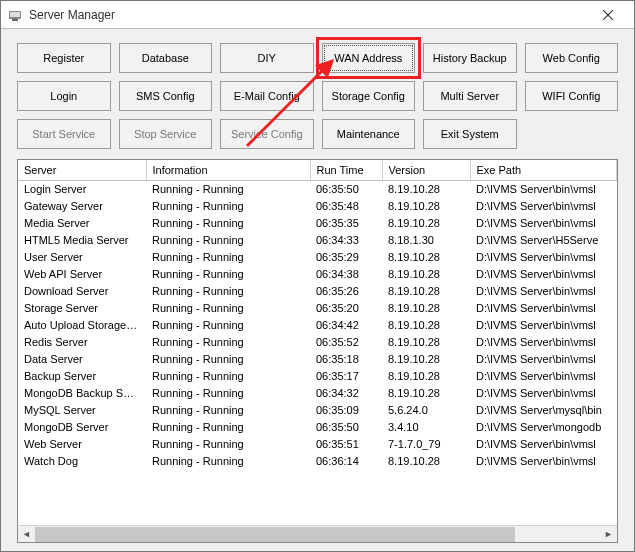  I want to click on cell-run_time: 06:35:48, so click(346, 206).